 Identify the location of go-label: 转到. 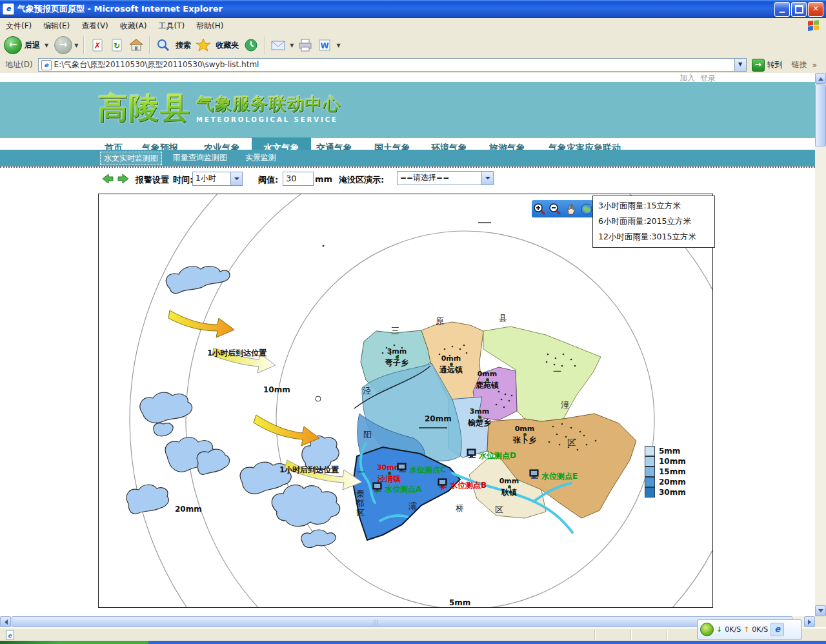
(775, 65).